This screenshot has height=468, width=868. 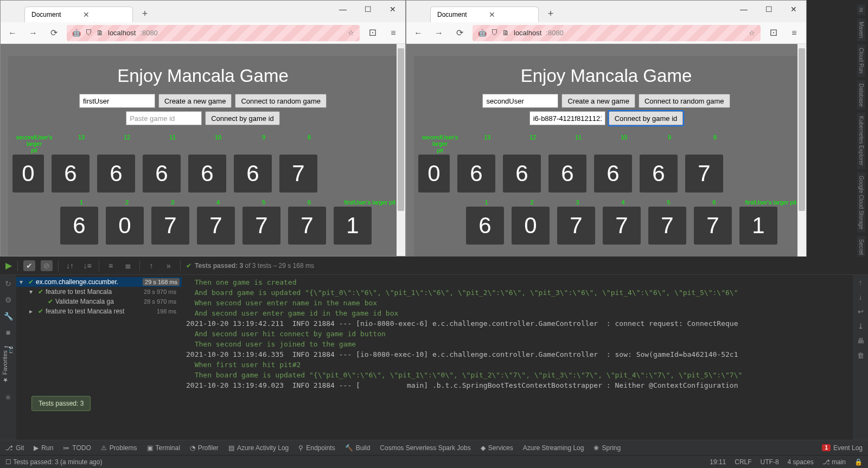 I want to click on terminal-tab: ▣ Terminal, so click(x=164, y=448).